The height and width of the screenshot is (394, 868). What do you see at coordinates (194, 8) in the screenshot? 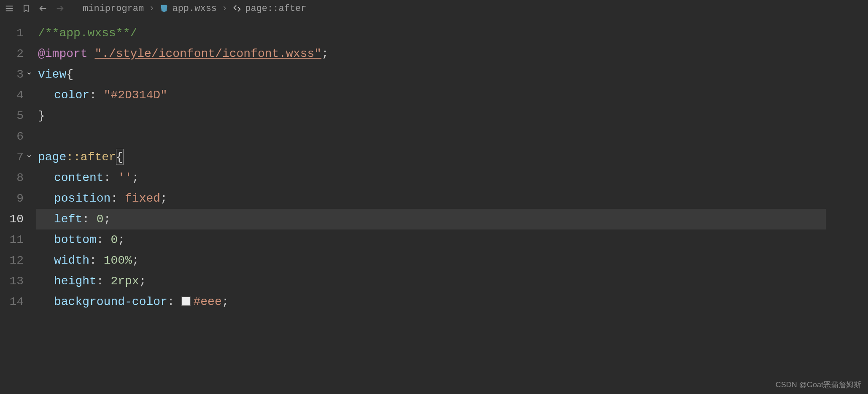
I see `breadcrumb-segment: app.wxss` at bounding box center [194, 8].